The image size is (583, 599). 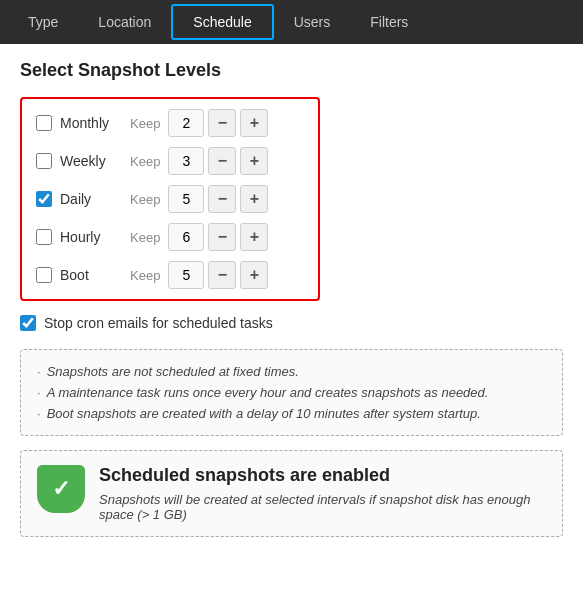 What do you see at coordinates (222, 123) in the screenshot?
I see `monthly-decrement-button: −` at bounding box center [222, 123].